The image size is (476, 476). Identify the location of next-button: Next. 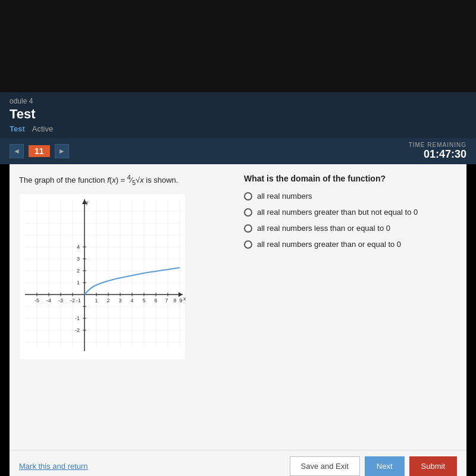
(384, 466).